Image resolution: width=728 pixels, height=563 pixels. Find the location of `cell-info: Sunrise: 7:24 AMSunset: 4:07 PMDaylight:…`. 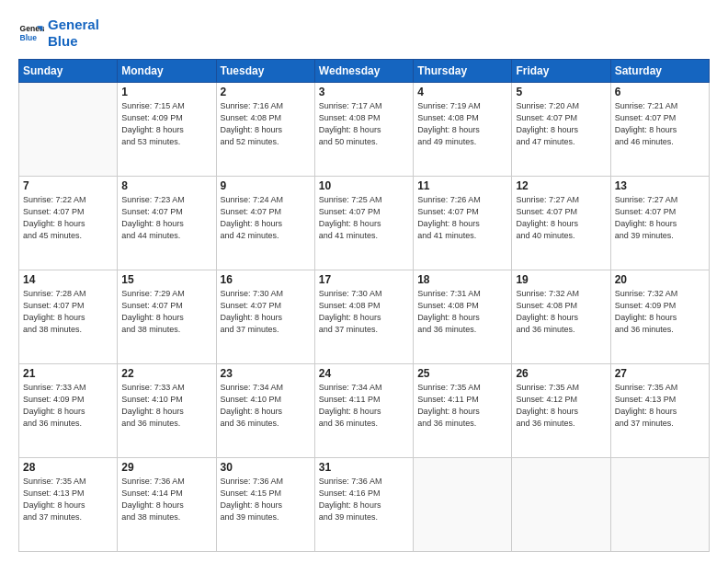

cell-info: Sunrise: 7:24 AMSunset: 4:07 PMDaylight:… is located at coordinates (266, 218).